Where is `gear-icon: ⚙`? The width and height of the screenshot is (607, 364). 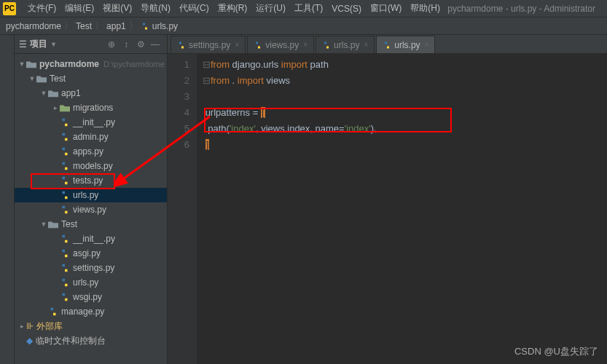 gear-icon: ⚙ is located at coordinates (141, 44).